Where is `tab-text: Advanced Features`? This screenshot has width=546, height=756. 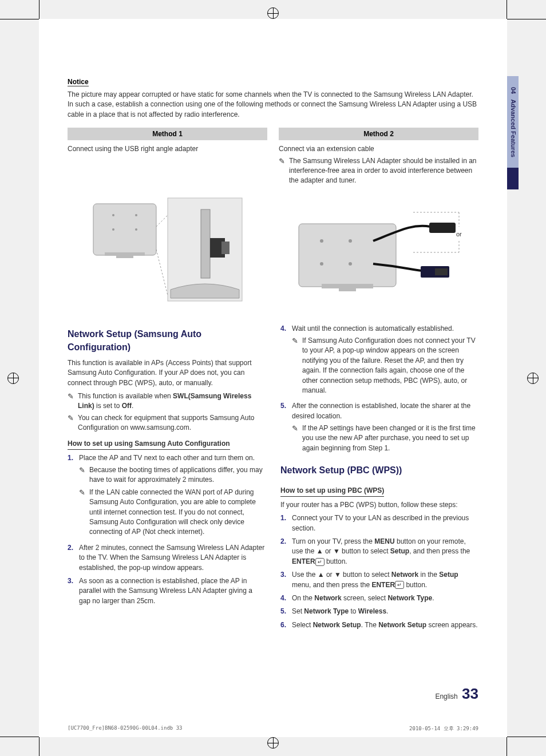 tab-text: Advanced Features is located at coordinates (513, 128).